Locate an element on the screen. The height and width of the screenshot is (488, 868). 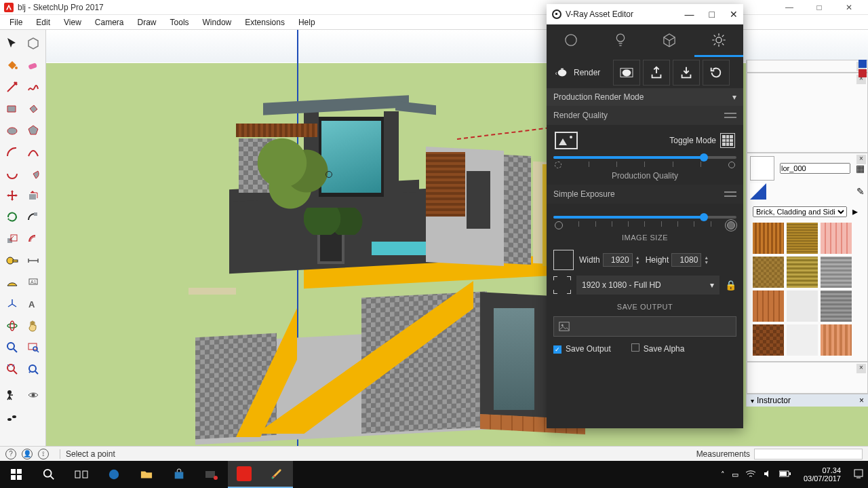
tab-materials is located at coordinates (571, 41).